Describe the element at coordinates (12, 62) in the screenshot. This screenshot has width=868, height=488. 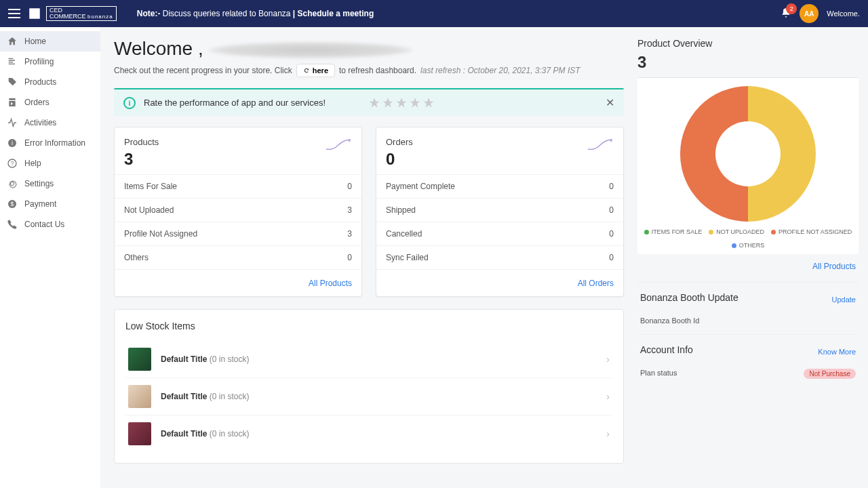
I see `profiling-icon` at that location.